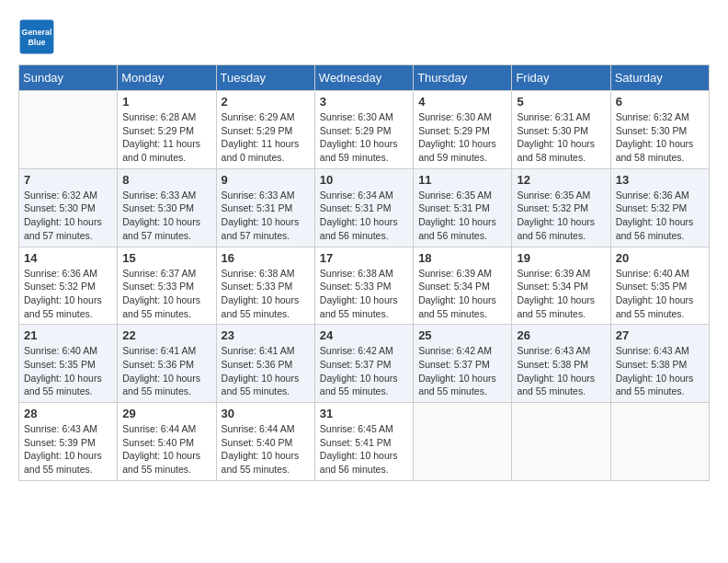 This screenshot has height=563, width=728. I want to click on svg-text: General, so click(37, 32).